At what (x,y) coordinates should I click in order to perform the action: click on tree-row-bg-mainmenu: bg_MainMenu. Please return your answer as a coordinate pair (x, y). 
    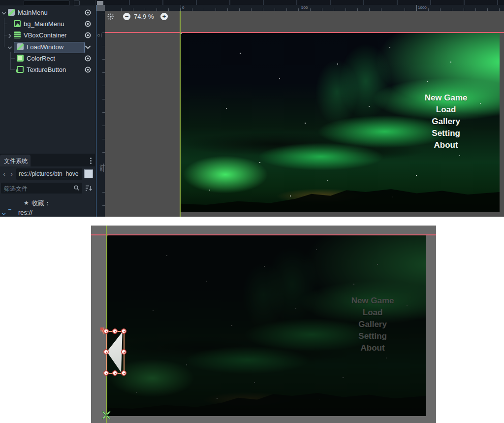
    Looking at the image, I should click on (47, 24).